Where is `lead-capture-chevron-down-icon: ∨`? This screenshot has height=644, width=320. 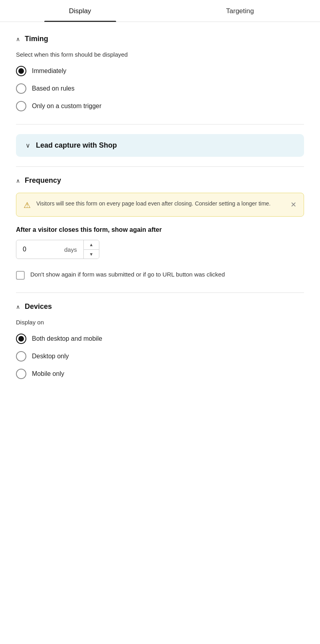
lead-capture-chevron-down-icon: ∨ is located at coordinates (28, 145).